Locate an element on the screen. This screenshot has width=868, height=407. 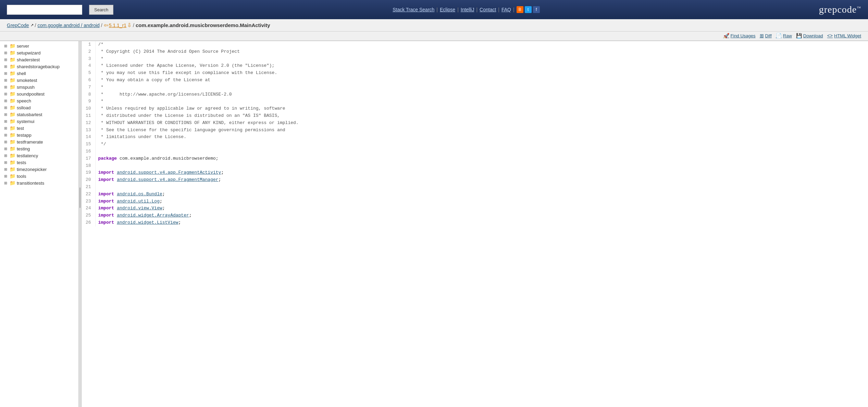
import-link: android.os.Bundle is located at coordinates (140, 194).